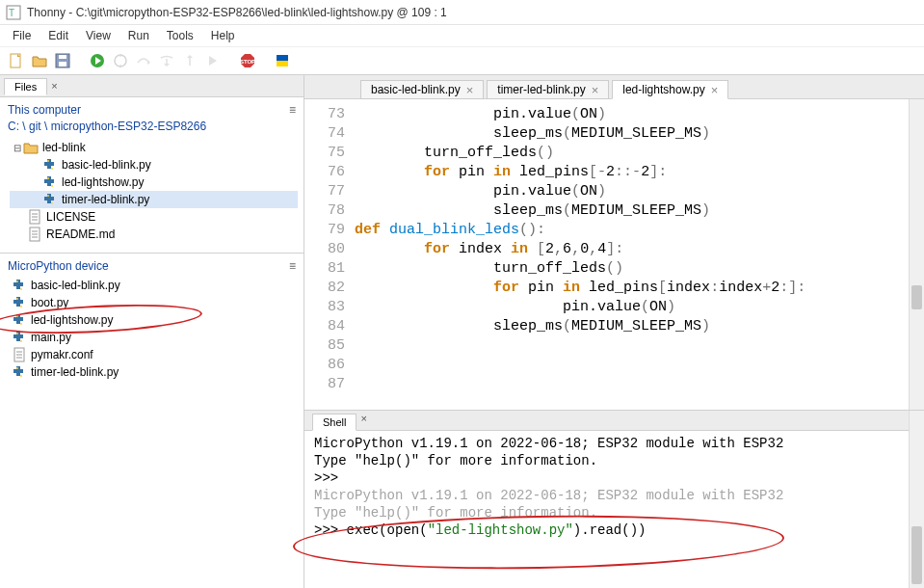 The image size is (924, 588). Describe the element at coordinates (12, 13) in the screenshot. I see `svg-text: T` at that location.